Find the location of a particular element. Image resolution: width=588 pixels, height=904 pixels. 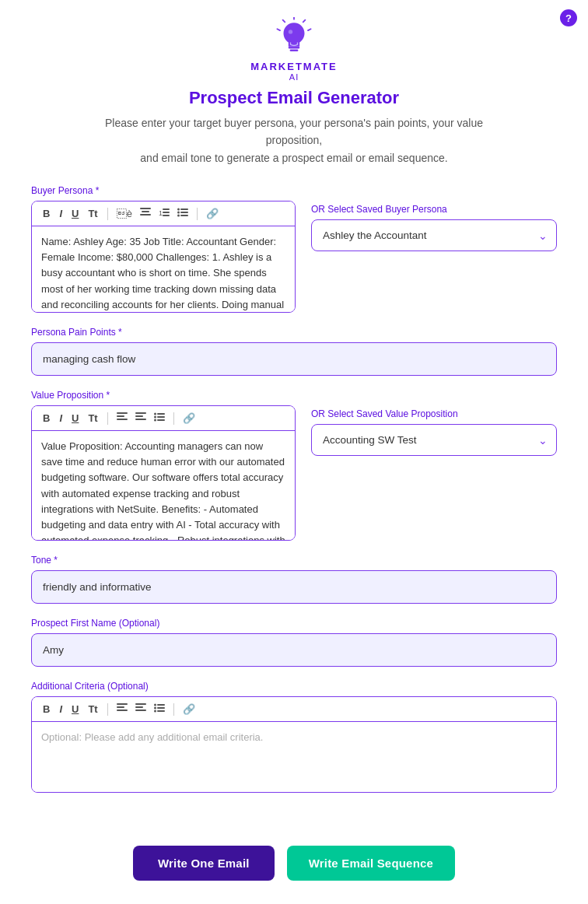

vp-format-btn: Tt is located at coordinates (93, 419).